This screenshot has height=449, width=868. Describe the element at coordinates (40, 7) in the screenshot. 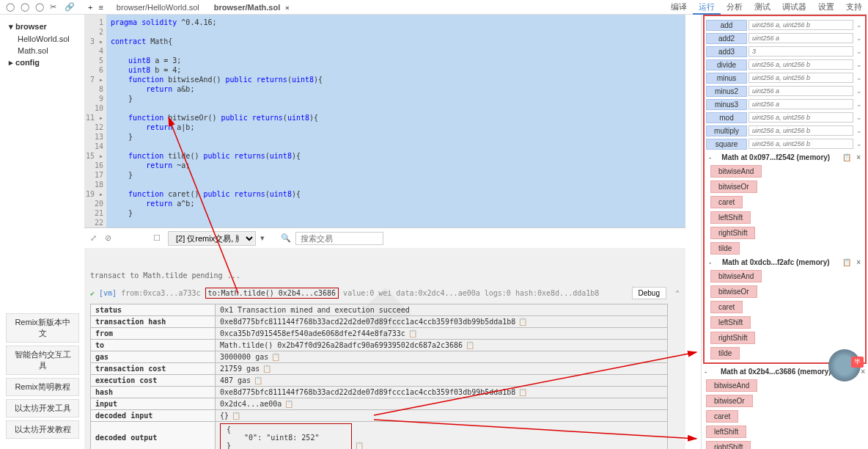

I see `github-icon: ◯` at that location.